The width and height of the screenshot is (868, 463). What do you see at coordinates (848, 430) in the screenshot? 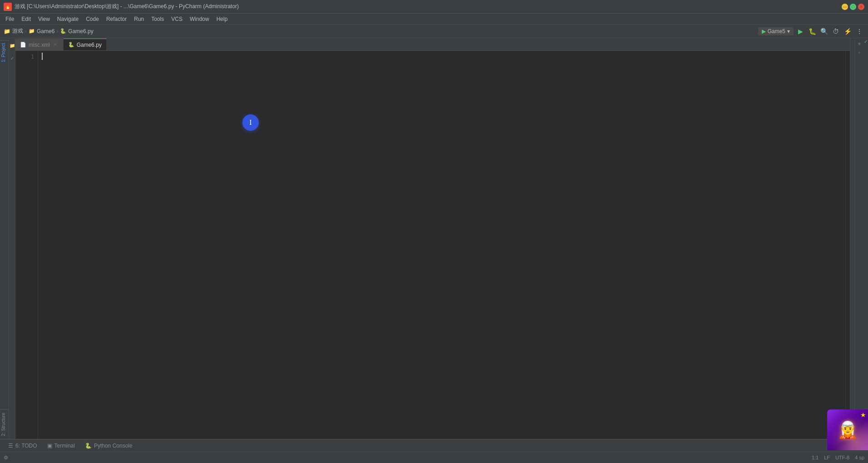
I see `char-art: 🧝 ★` at bounding box center [848, 430].